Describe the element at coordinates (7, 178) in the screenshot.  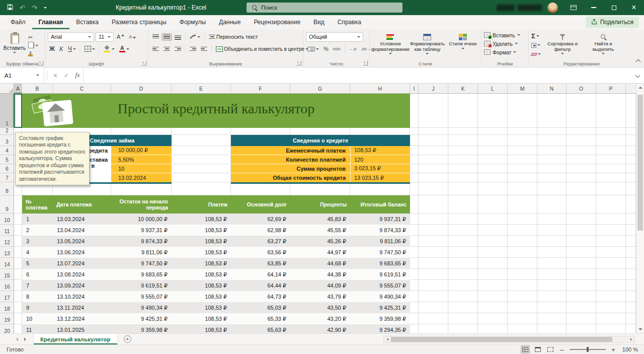
I see `row-header-7: 7` at that location.